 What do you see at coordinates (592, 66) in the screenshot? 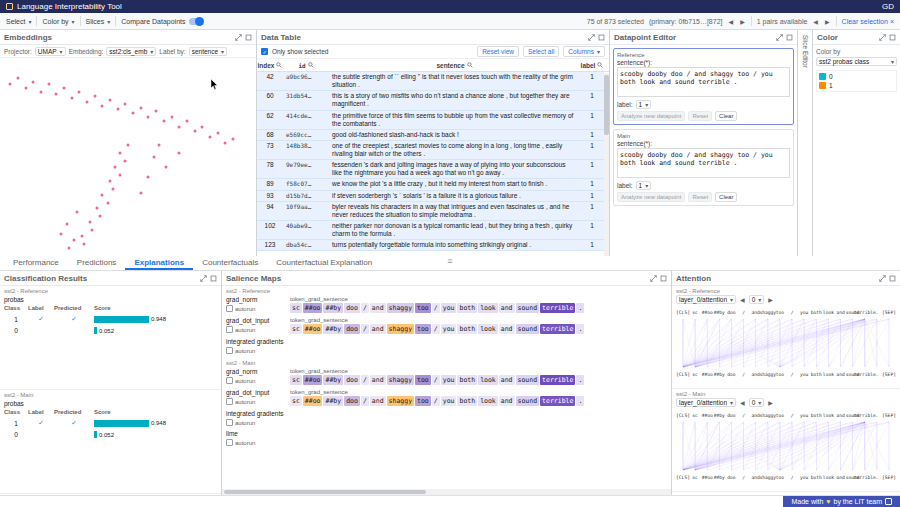
I see `column-header-label: label` at bounding box center [592, 66].